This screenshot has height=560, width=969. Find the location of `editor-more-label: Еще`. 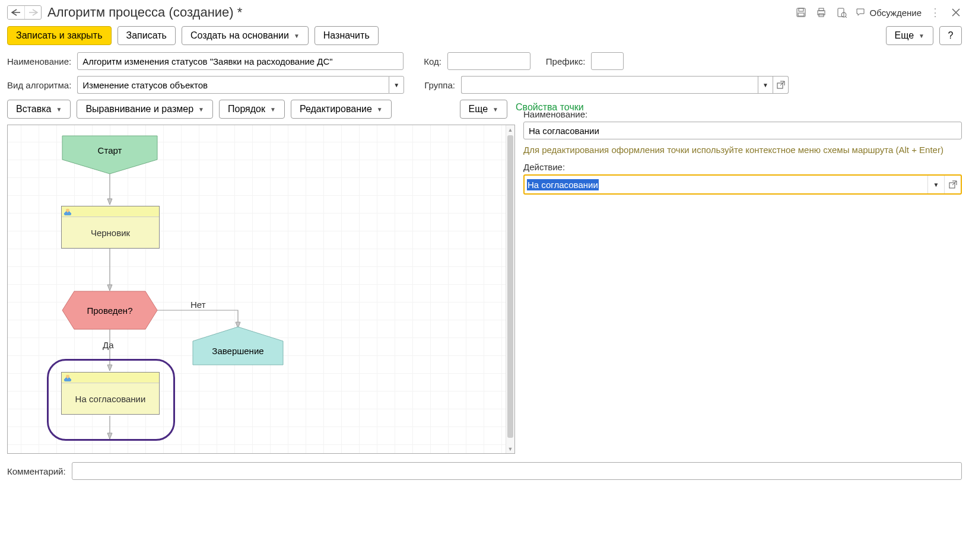

editor-more-label: Еще is located at coordinates (478, 109).